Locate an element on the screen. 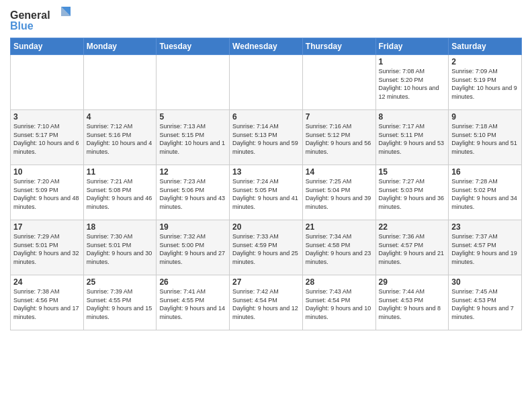  calendar-cell: 30Sunrise: 7:45 AMSunset: 4:53 PMDayligh… is located at coordinates (485, 303).